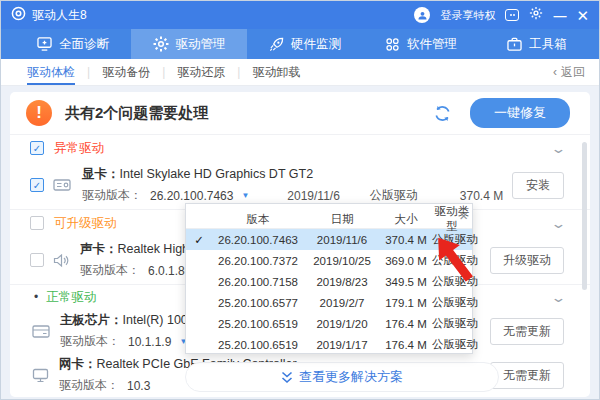 Image resolution: width=600 pixels, height=400 pixels. What do you see at coordinates (329, 324) in the screenshot?
I see `version-row: 25.20.100.65192019/1/20176.4 M公版驱动` at bounding box center [329, 324].